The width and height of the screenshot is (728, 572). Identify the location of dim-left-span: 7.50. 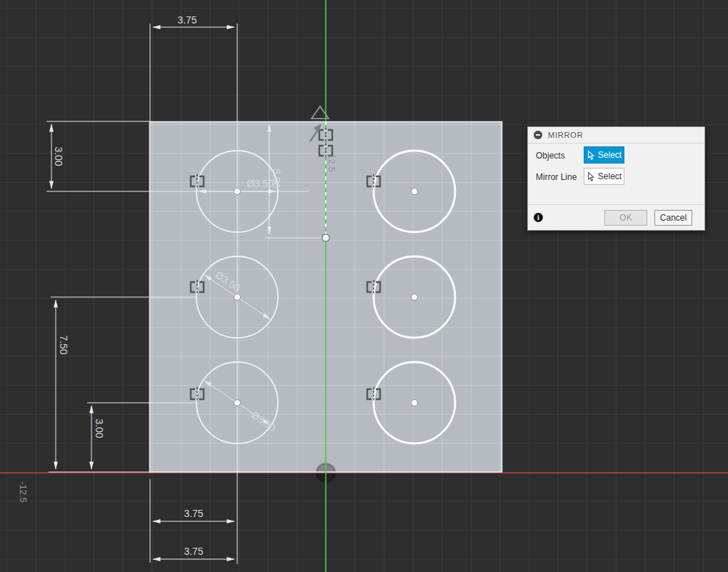
(64, 344).